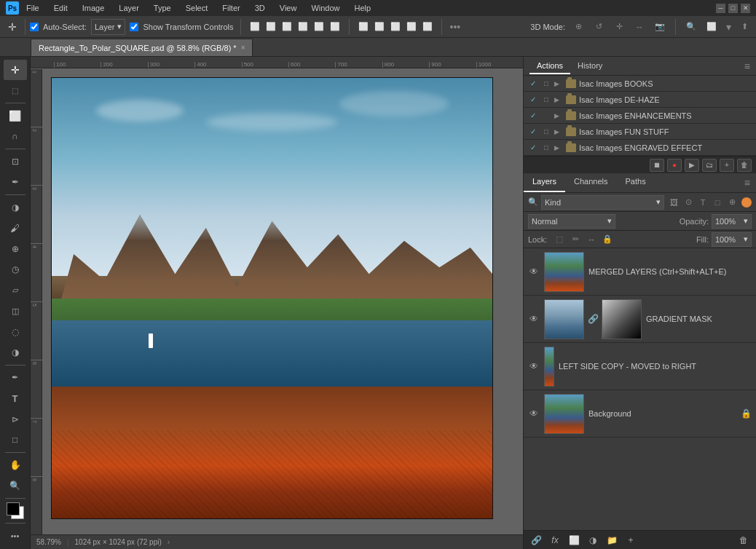 This screenshot has width=756, height=549. I want to click on filter-type-icon: T, so click(703, 202).